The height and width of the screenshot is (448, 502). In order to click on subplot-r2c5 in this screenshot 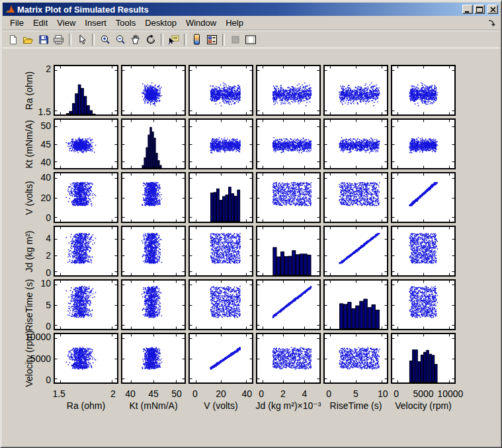, I will do `click(356, 144)`.